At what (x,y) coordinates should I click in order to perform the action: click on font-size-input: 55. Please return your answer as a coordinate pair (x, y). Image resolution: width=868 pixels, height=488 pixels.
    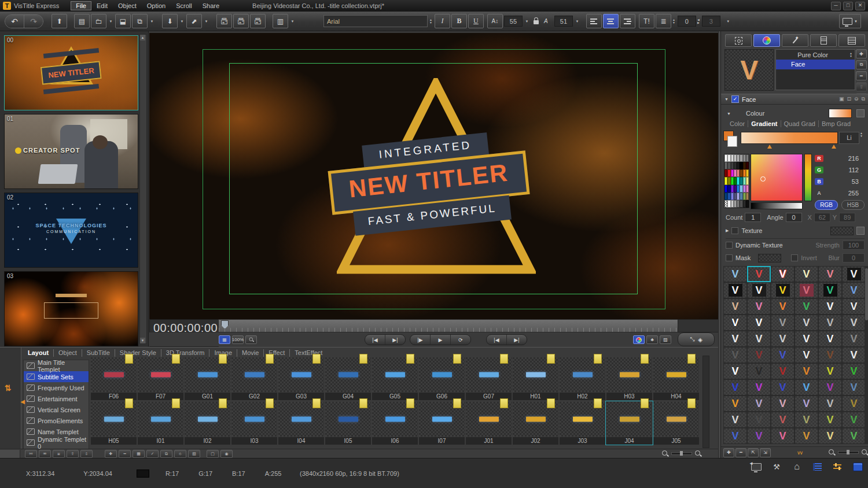
    Looking at the image, I should click on (513, 21).